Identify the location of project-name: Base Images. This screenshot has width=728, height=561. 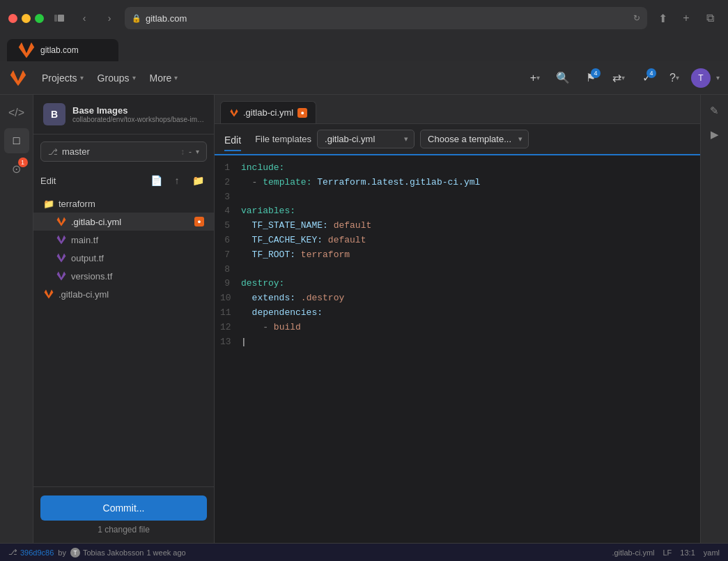
(138, 110).